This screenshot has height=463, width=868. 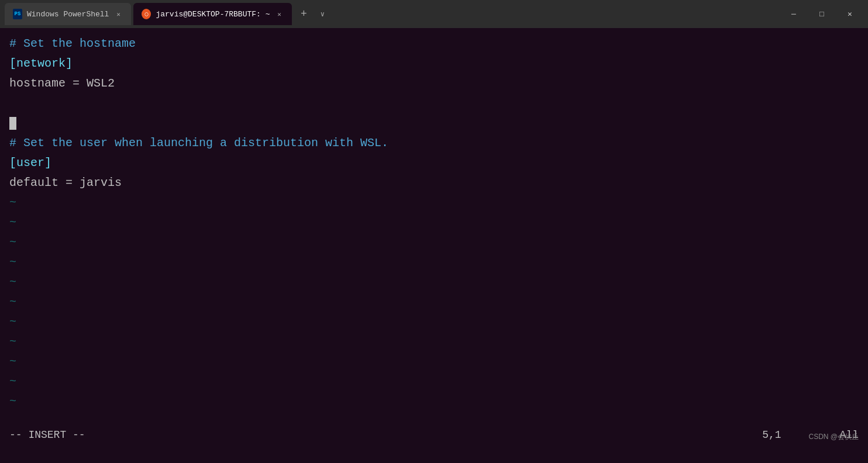 I want to click on close-window-button: ✕, so click(x=850, y=14).